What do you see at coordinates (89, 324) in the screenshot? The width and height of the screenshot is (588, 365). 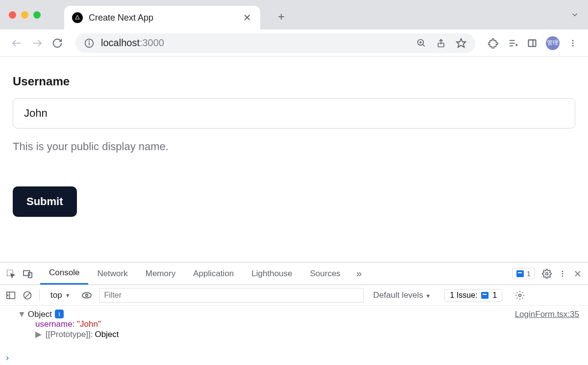 I see `log-value: "John"` at bounding box center [89, 324].